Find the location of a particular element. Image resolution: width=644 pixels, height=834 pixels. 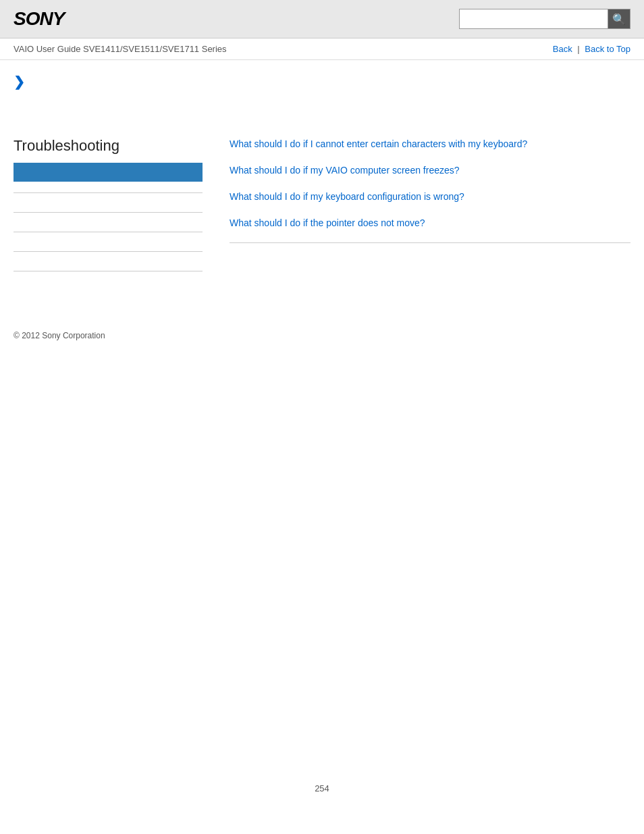

sidebar-highlight-bar is located at coordinates (108, 172).